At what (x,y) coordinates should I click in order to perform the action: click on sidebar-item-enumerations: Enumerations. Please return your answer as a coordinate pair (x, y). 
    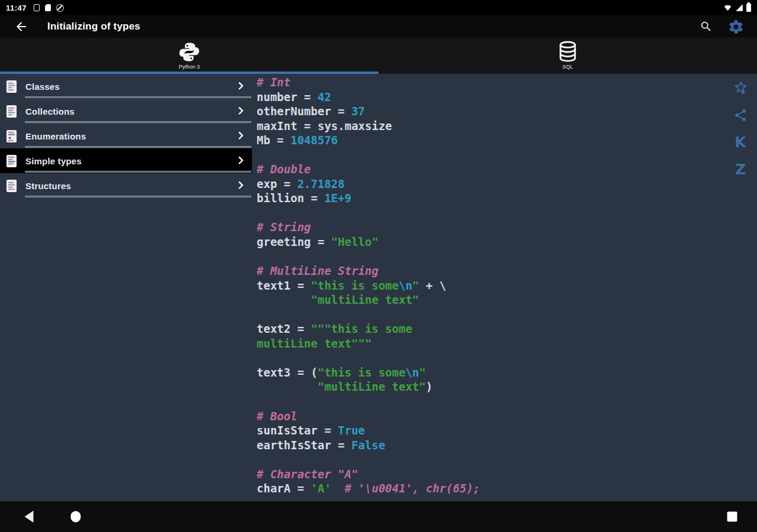
    Looking at the image, I should click on (126, 136).